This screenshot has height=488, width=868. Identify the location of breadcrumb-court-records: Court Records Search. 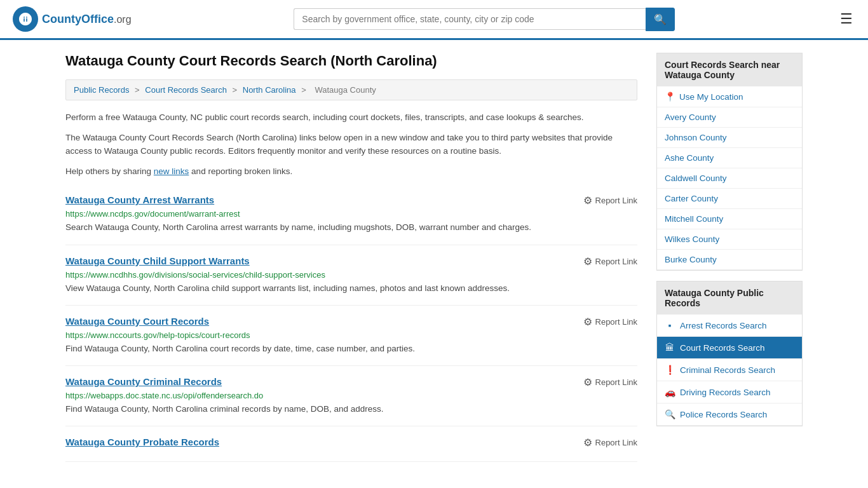
(186, 90).